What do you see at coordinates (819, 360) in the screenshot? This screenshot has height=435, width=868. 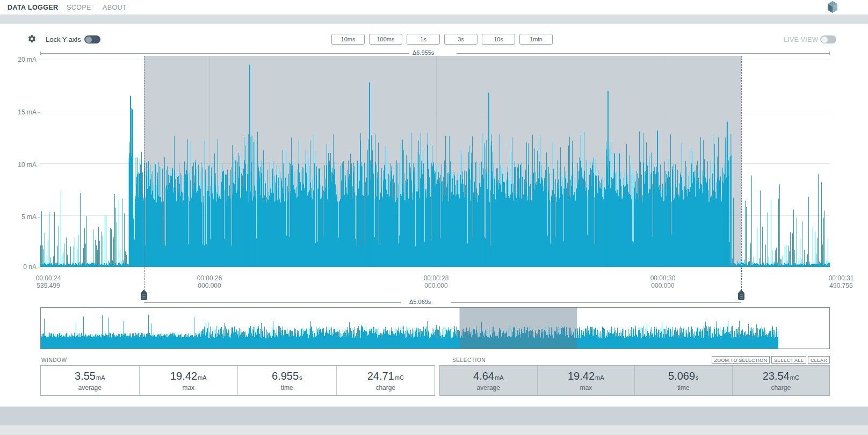 I see `clear-selection-button: CLEAR` at bounding box center [819, 360].